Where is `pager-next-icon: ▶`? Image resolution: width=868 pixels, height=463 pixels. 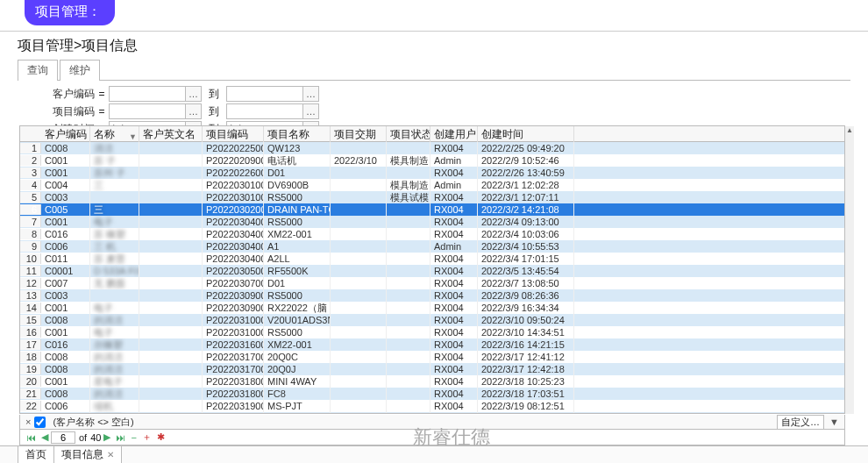
pager-next-icon: ▶ is located at coordinates (107, 437).